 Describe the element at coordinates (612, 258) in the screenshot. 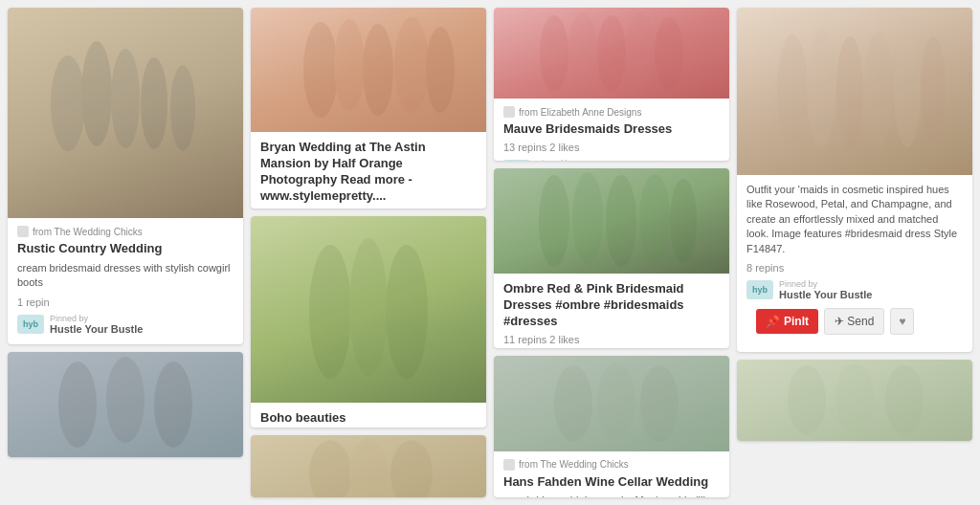

I see `card-ombre: Ombre Red & Pink Bridesmaid Dresses #omb…` at that location.